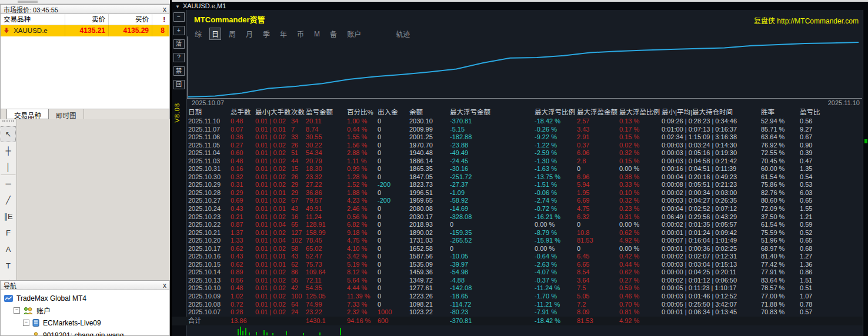  I want to click on ea-panel-title: MTCommander资管, so click(229, 19).